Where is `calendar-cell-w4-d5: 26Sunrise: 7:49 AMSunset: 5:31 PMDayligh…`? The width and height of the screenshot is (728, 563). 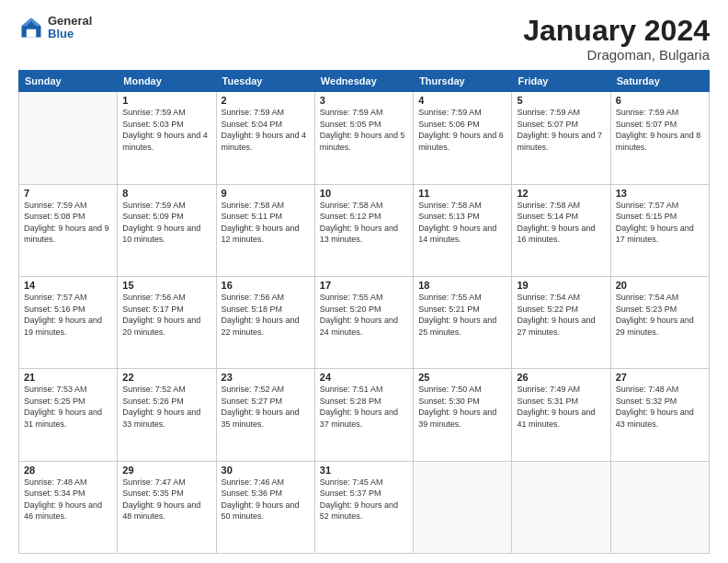
calendar-cell-w4-d5: 26Sunrise: 7:49 AMSunset: 5:31 PMDayligh… is located at coordinates (561, 415).